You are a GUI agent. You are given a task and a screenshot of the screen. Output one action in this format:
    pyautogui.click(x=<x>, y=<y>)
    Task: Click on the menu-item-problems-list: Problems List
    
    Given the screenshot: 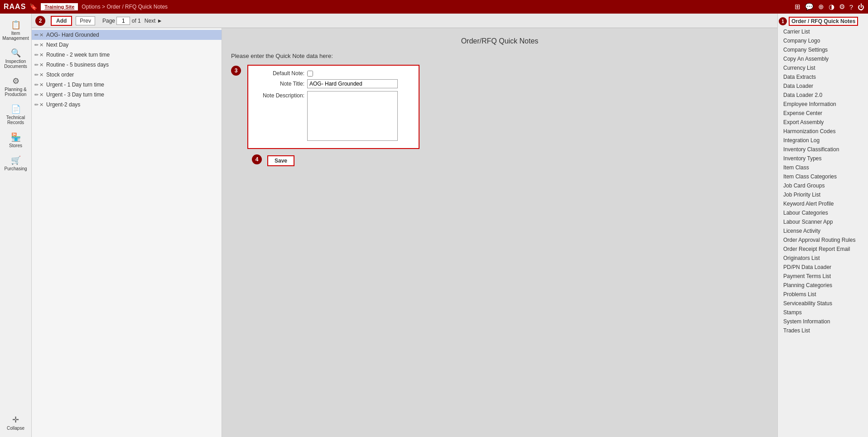 What is the action you would take?
    pyautogui.click(x=823, y=294)
    